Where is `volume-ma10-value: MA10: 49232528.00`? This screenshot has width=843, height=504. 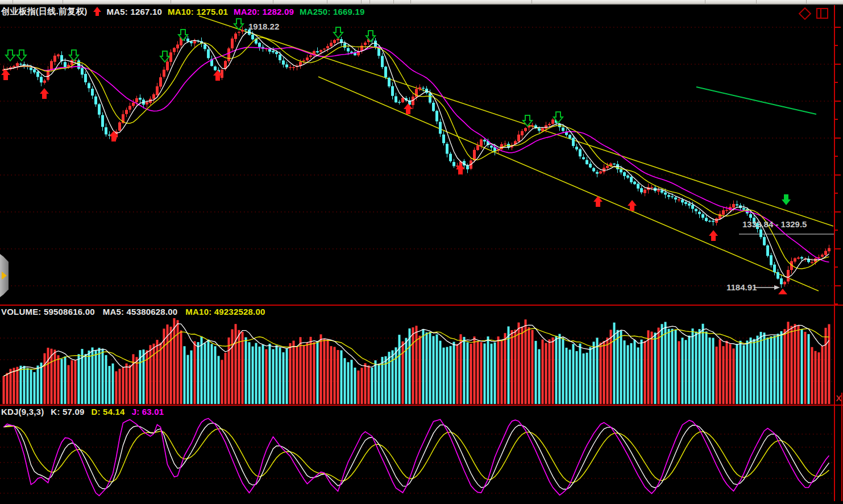 volume-ma10-value: MA10: 49232528.00 is located at coordinates (225, 311).